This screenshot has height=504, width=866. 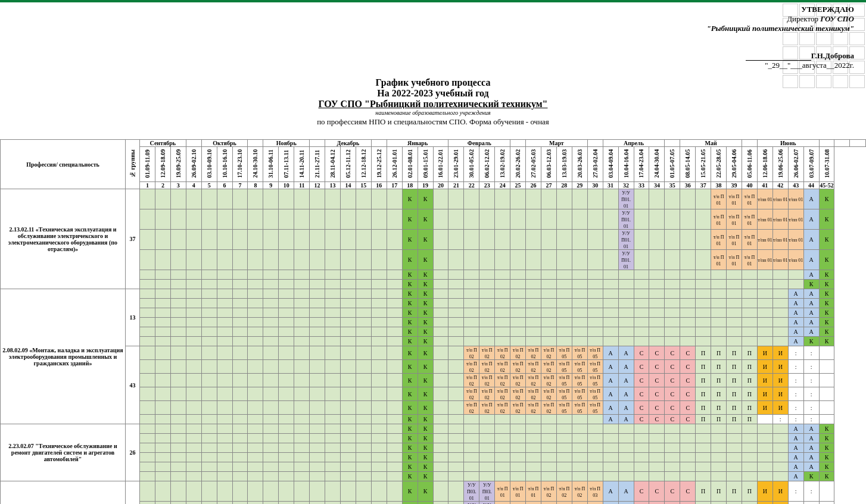 I want to click on week-dates: 03.10-09.10, so click(x=209, y=164).